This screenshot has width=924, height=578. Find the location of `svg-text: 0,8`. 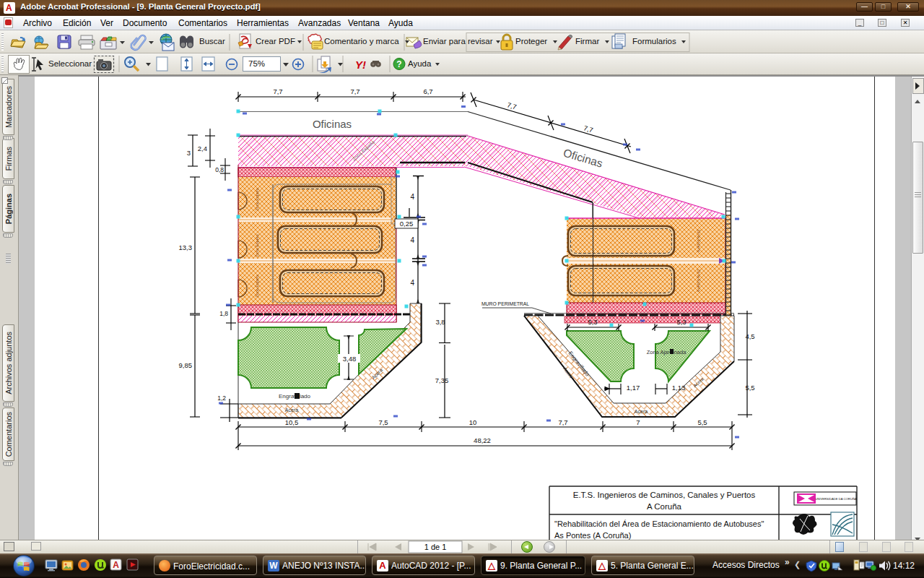

svg-text: 0,8 is located at coordinates (219, 170).